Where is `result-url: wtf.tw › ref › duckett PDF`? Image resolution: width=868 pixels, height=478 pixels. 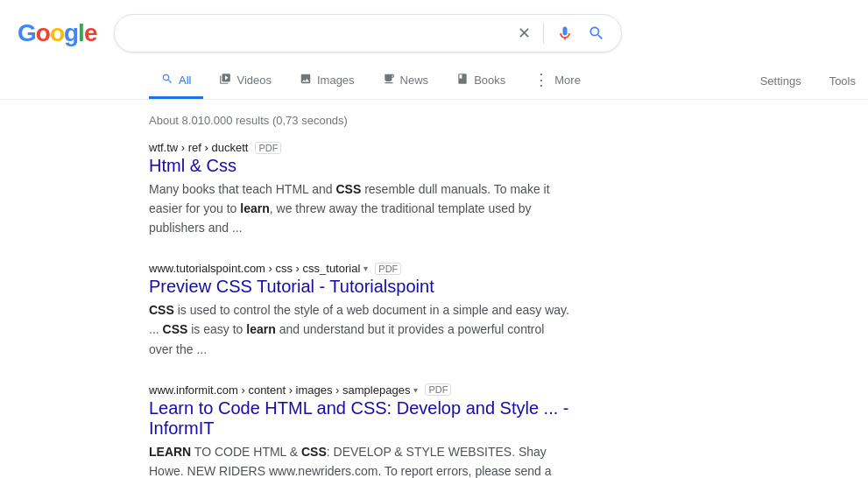 result-url: wtf.tw › ref › duckett PDF is located at coordinates (359, 147).